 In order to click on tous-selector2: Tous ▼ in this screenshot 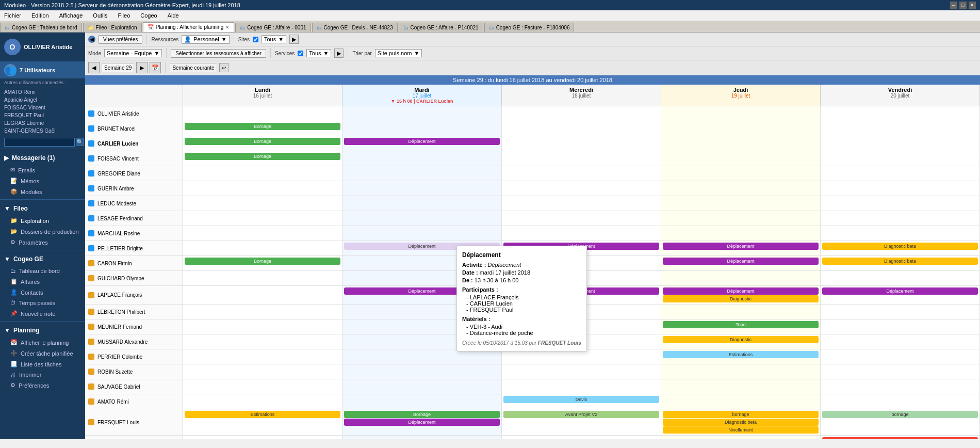, I will do `click(319, 53)`.